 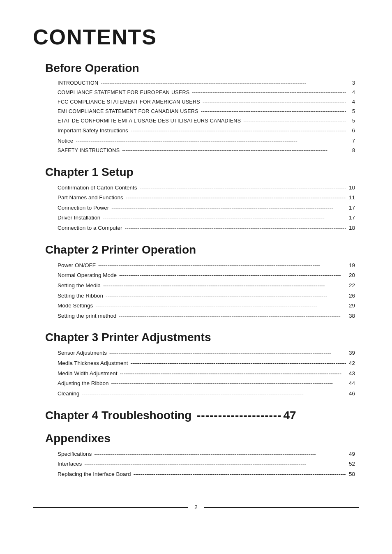 What do you see at coordinates (196, 103) in the screenshot?
I see `toc-entry: FCC COMPLIANCE STATEMENT FOR AMERICAN US…` at bounding box center [196, 103].